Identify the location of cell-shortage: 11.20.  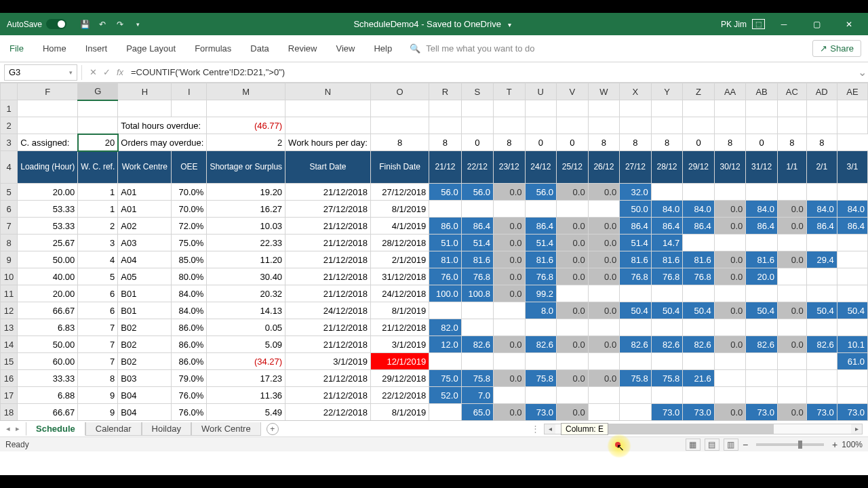
(246, 260).